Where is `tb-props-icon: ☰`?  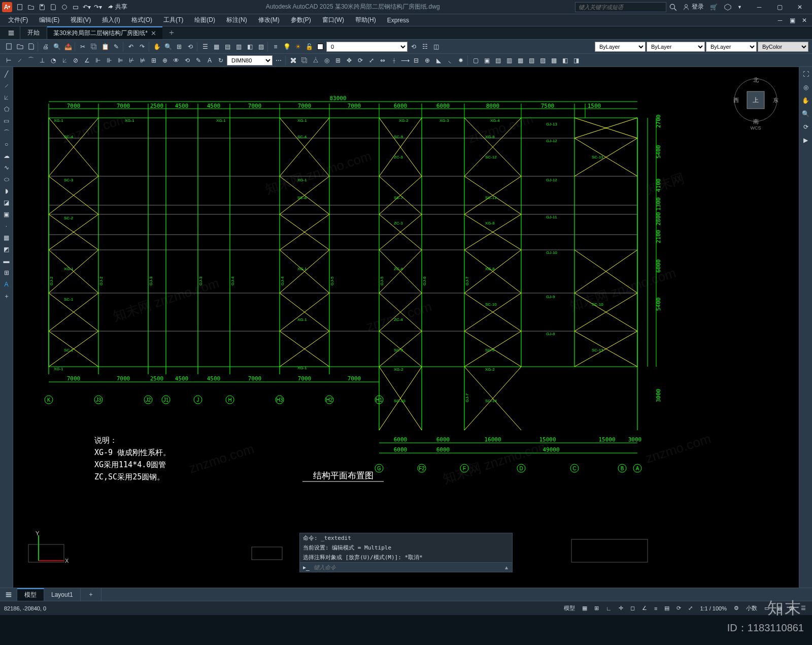 tb-props-icon: ☰ is located at coordinates (205, 47).